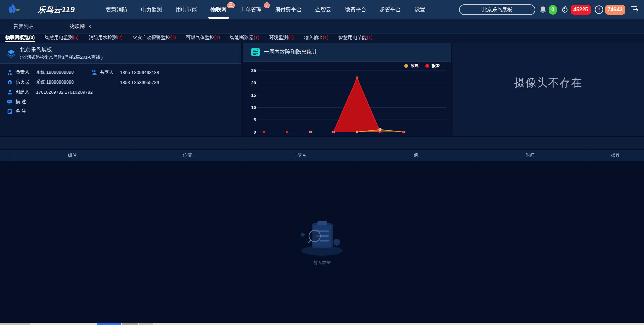  What do you see at coordinates (186, 9) in the screenshot?
I see `nav-item-label: 用电节能` at bounding box center [186, 9].